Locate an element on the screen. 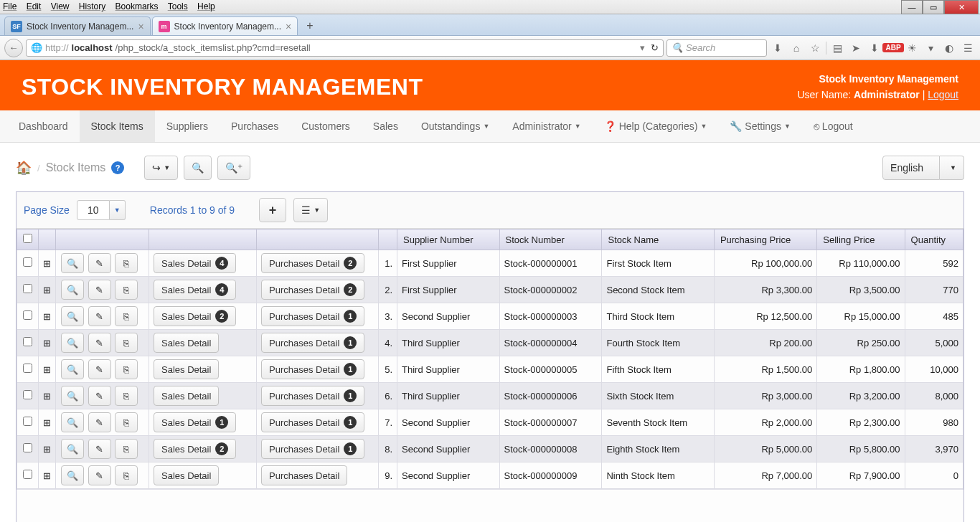 This screenshot has width=980, height=522. nav-administrator: Administrator ▼ is located at coordinates (547, 126).